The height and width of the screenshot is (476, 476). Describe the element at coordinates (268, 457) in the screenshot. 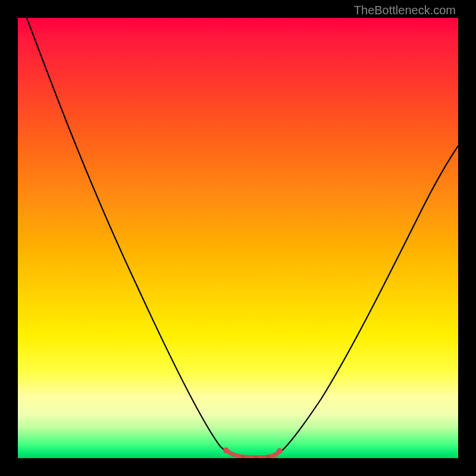

I see `bottom-dot-mid3` at that location.